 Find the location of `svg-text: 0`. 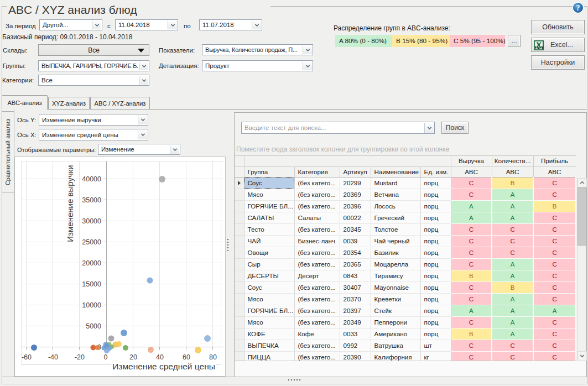

svg-text: 0 is located at coordinates (106, 357).